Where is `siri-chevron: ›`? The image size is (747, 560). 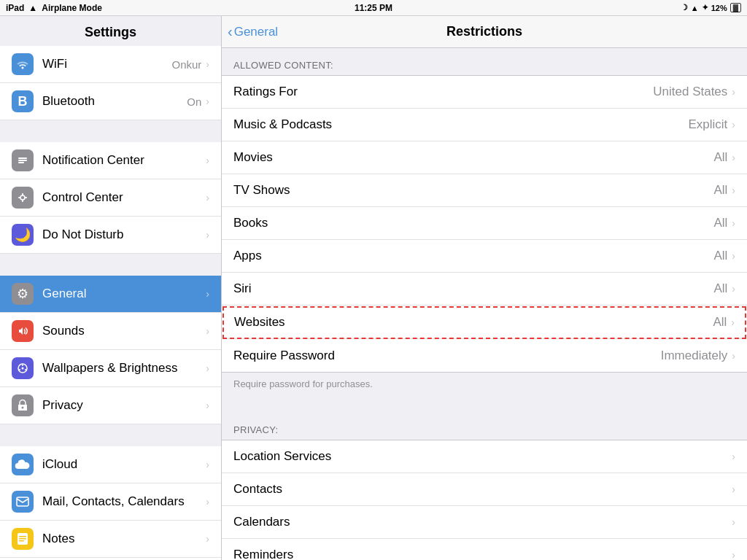 siri-chevron: › is located at coordinates (734, 289).